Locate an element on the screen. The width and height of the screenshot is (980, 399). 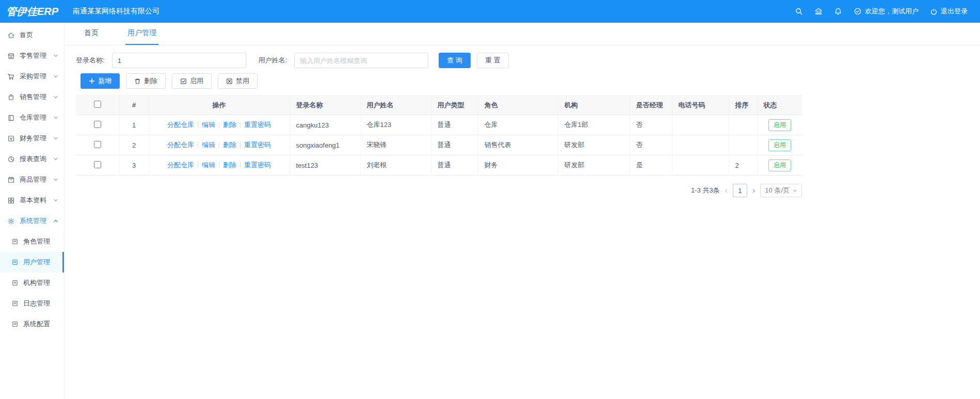
filter-row: 登录名称: 用户姓名: 查 询 重 置 is located at coordinates (522, 60).